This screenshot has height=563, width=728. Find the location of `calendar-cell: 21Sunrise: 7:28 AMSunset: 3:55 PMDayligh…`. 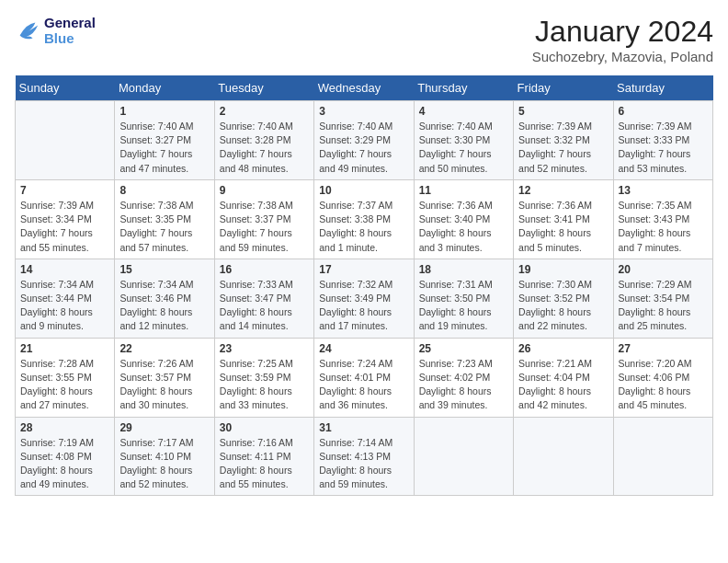

calendar-cell: 21Sunrise: 7:28 AMSunset: 3:55 PMDayligh… is located at coordinates (65, 377).